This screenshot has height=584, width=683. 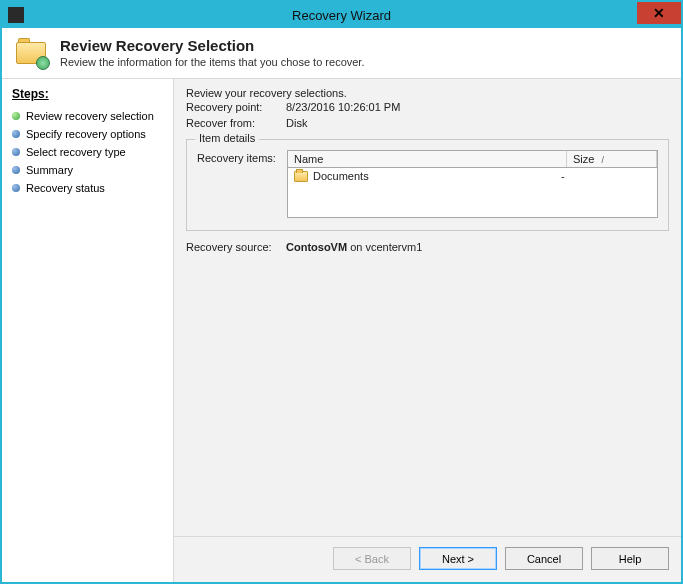 I want to click on page-subtitle: Review the information for the items tha…, so click(x=212, y=62).